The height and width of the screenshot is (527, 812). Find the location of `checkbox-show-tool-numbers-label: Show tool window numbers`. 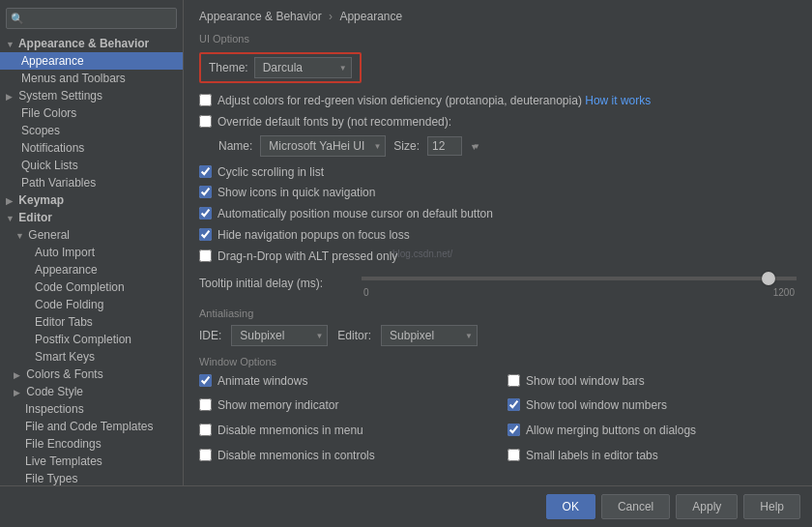

checkbox-show-tool-numbers-label: Show tool window numbers is located at coordinates (596, 406).